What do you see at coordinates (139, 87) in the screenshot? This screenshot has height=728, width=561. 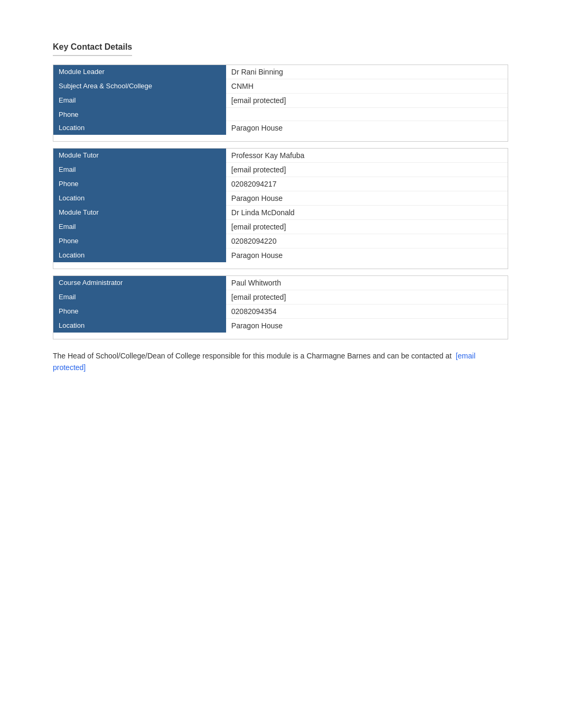 I see `row-label: Subject Area & School/College` at bounding box center [139, 87].